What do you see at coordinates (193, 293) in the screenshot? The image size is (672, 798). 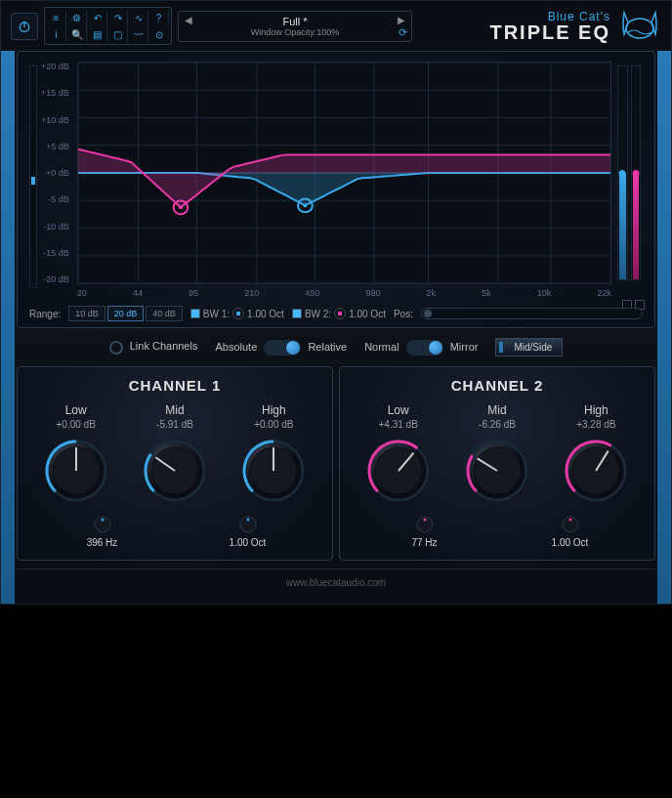 I see `x-tick: 95` at bounding box center [193, 293].